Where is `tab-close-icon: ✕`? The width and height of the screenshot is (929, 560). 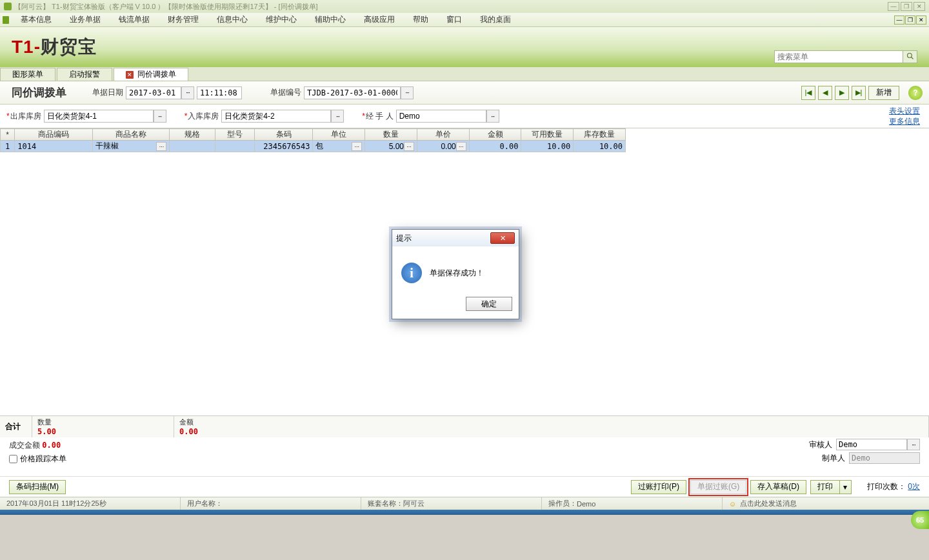 tab-close-icon: ✕ is located at coordinates (130, 75).